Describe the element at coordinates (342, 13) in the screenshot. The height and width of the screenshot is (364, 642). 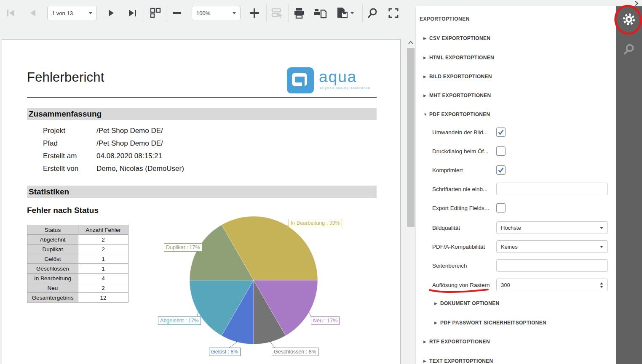
I see `export-save-icon` at that location.